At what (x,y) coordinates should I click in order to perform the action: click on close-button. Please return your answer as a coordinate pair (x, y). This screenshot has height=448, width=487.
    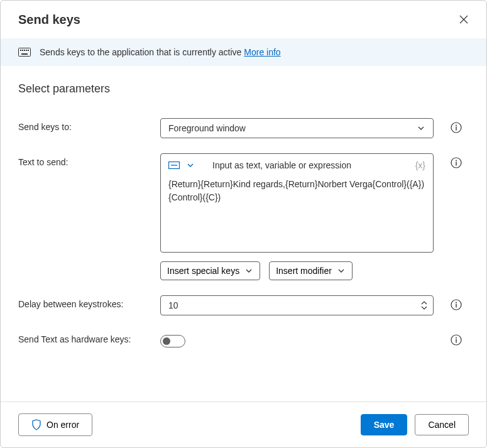
    Looking at the image, I should click on (464, 19).